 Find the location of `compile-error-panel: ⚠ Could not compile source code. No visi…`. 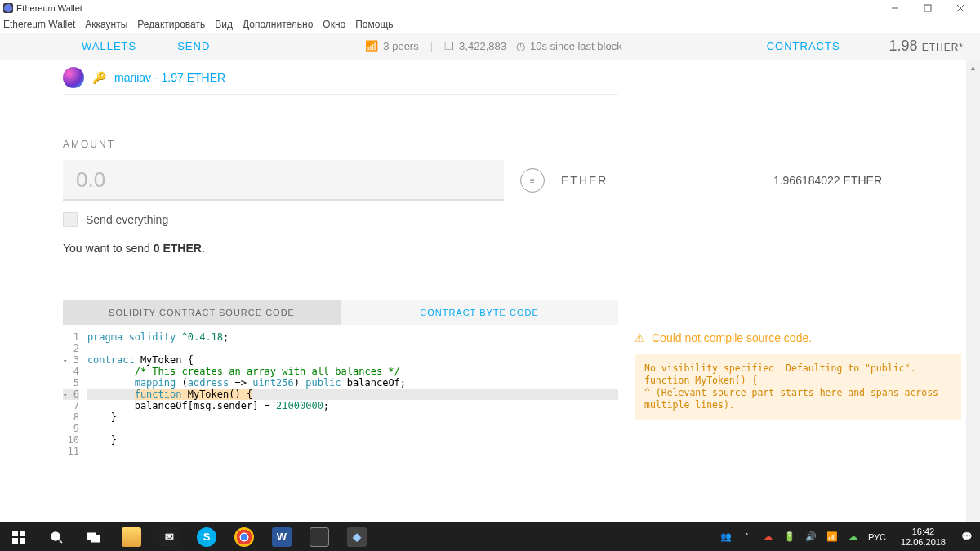

compile-error-panel: ⚠ Could not compile source code. No visi… is located at coordinates (798, 394).